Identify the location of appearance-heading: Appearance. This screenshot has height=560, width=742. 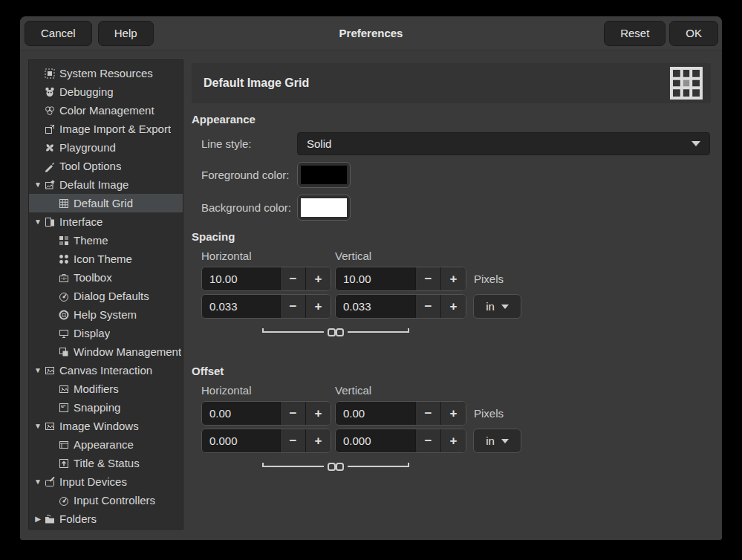
(452, 119).